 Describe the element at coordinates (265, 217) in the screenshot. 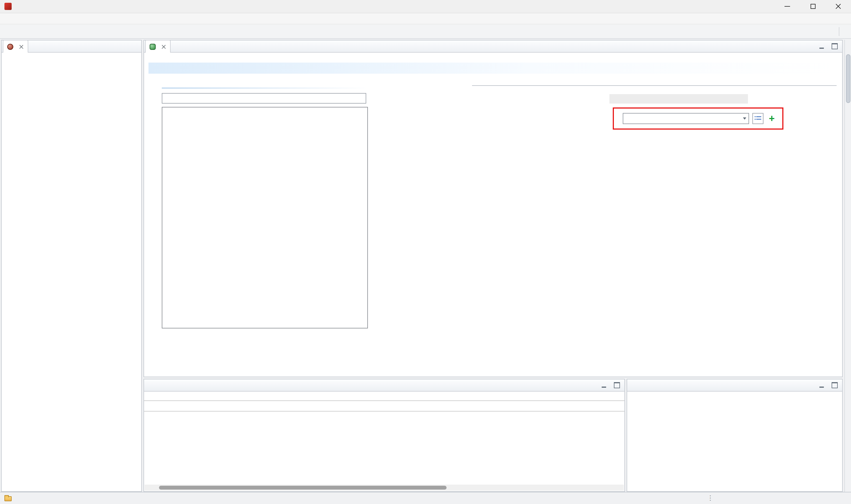

I see `container-tree` at that location.